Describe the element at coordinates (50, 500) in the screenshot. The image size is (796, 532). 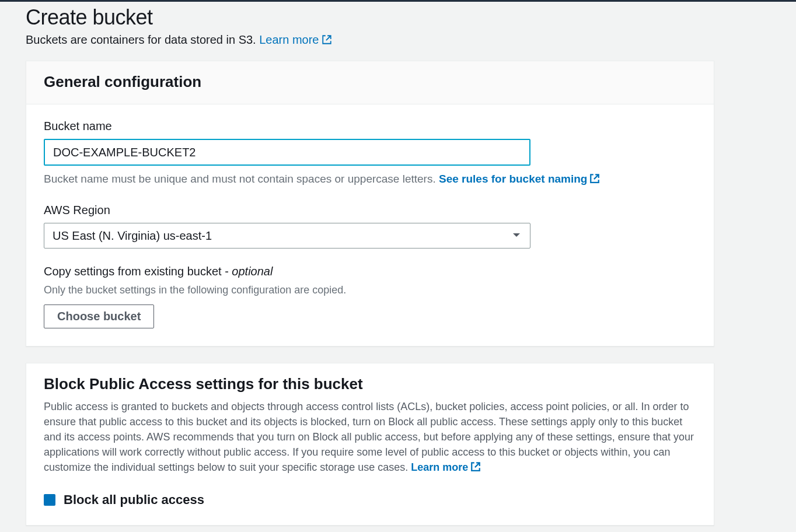
I see `block-all-checkbox` at that location.